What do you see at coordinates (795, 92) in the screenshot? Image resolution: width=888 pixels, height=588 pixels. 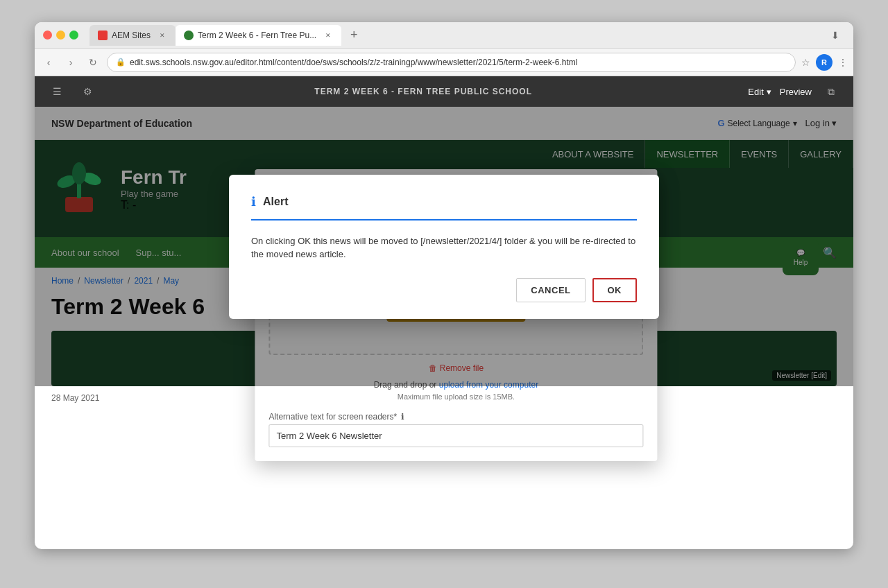 I see `aem-toolbar-right: Edit ▾ Preview ⧉` at bounding box center [795, 92].